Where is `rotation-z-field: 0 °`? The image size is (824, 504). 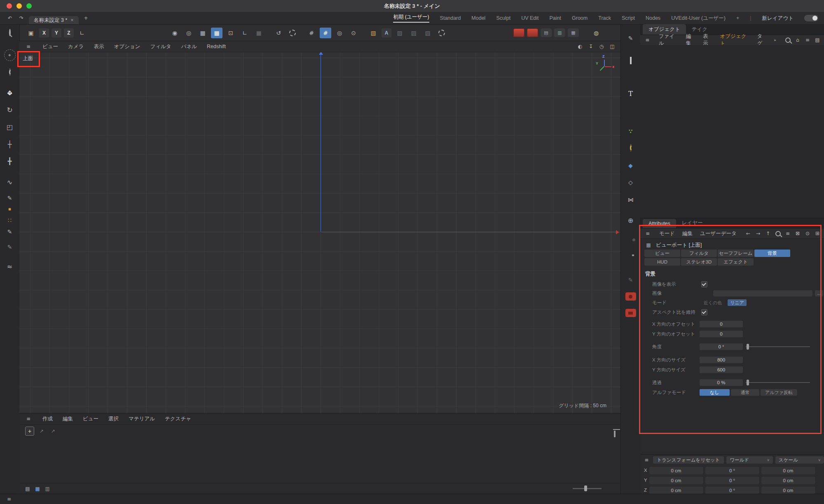
rotation-z-field: 0 ° is located at coordinates (732, 490).